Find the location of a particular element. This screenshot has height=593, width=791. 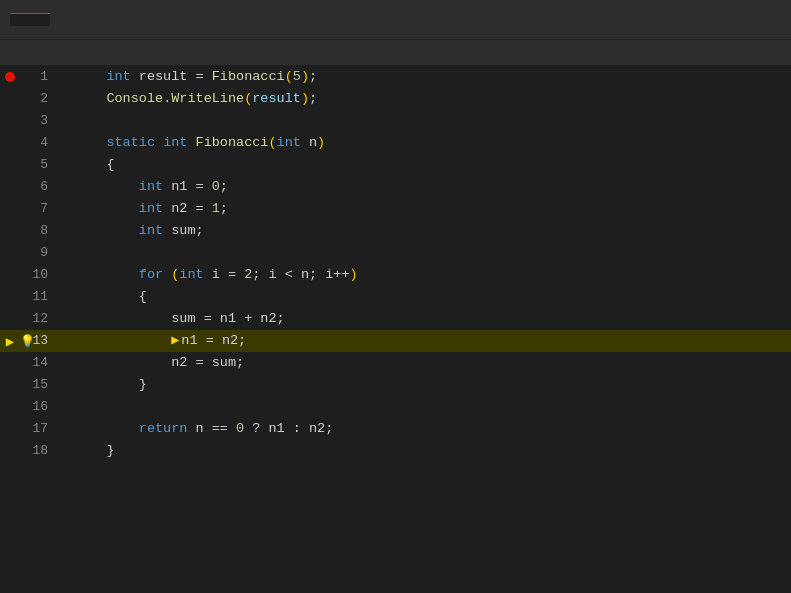

gutter-row: 💡▶13 is located at coordinates (35, 341).